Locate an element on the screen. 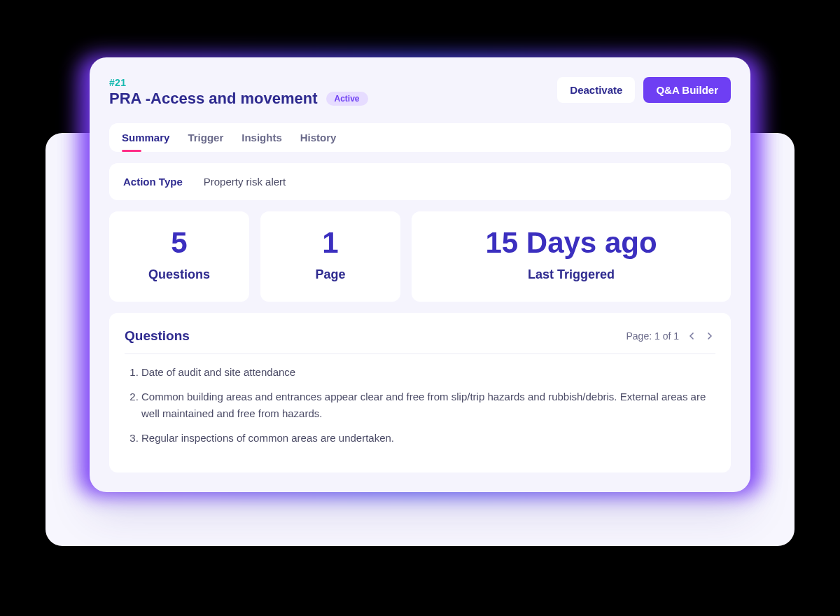  stat-page-label: Page is located at coordinates (330, 274).